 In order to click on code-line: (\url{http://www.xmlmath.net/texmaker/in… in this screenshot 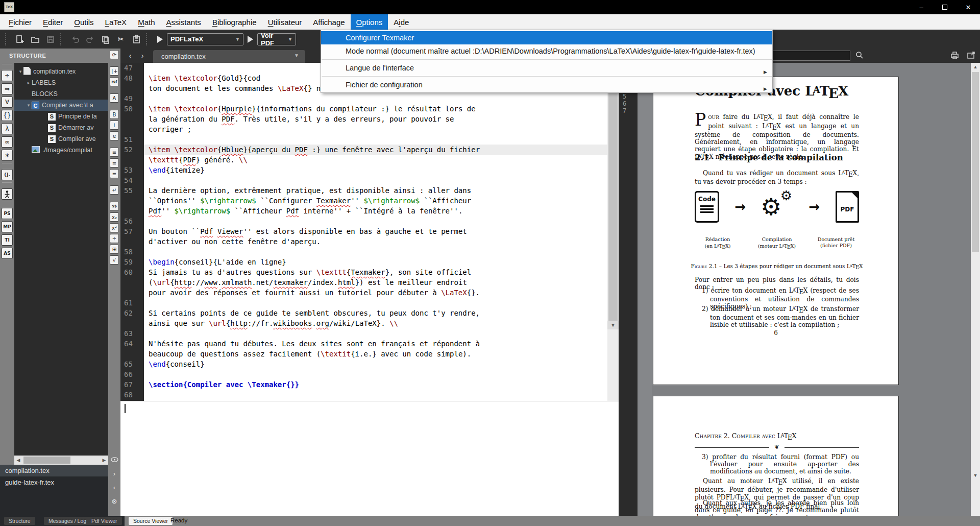, I will do `click(376, 282)`.